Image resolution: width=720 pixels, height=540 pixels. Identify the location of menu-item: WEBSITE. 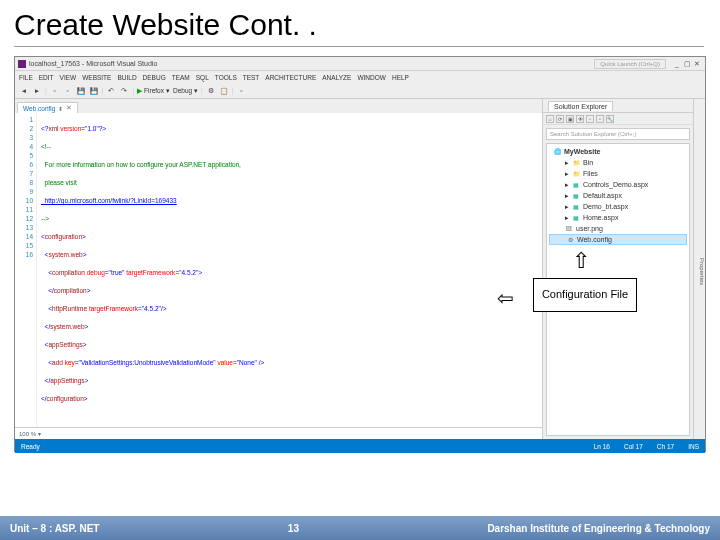
(96, 78).